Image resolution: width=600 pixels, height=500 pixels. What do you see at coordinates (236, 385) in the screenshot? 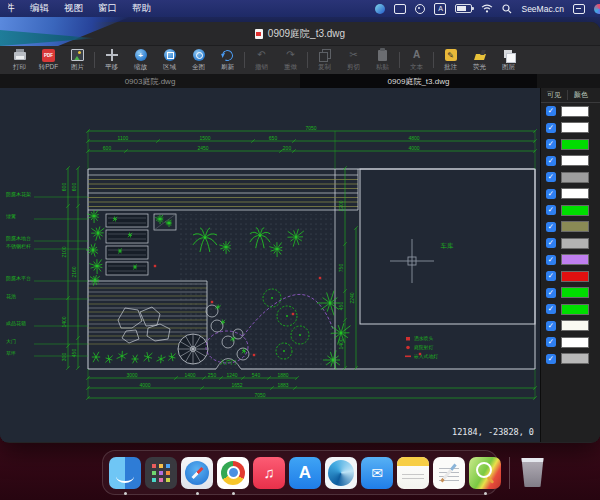
I see `svg-text: 1652` at bounding box center [236, 385].